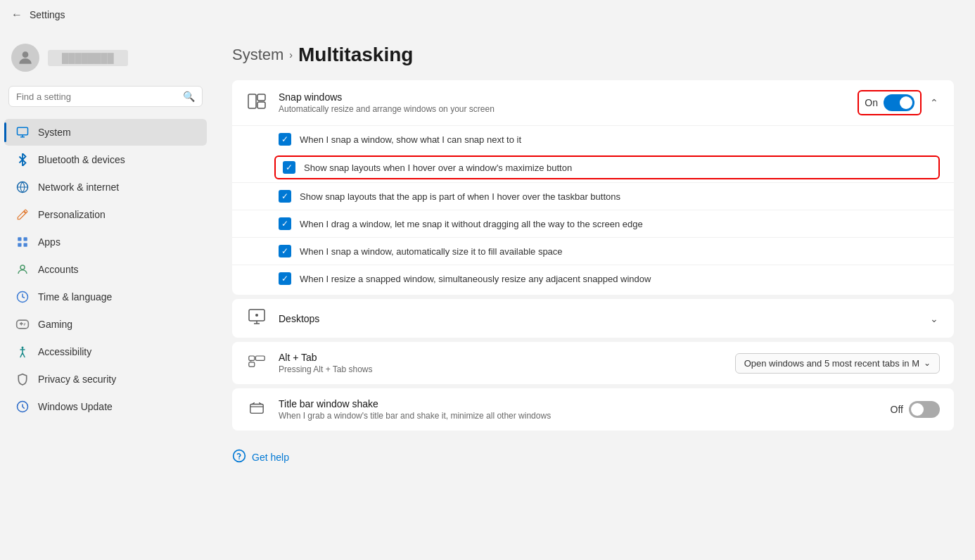  Describe the element at coordinates (77, 379) in the screenshot. I see `sidebar-item-label-privacy: Privacy & security` at that location.